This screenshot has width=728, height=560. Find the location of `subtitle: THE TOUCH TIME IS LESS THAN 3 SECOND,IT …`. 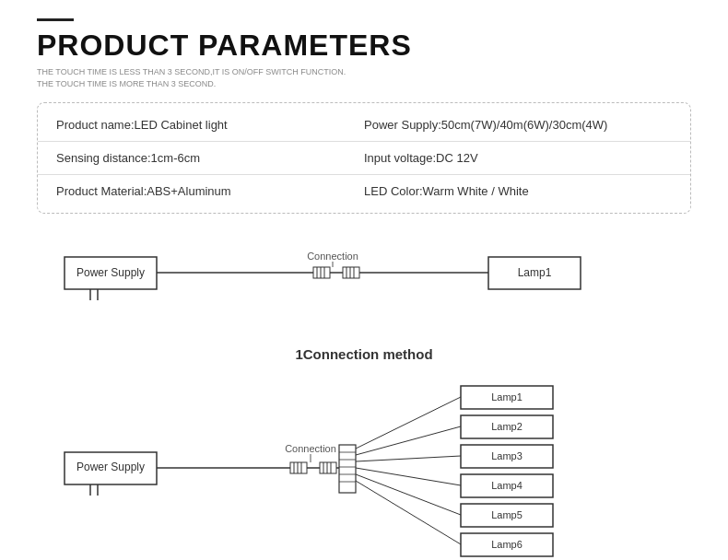

subtitle: THE TOUCH TIME IS LESS THAN 3 SECOND,IT … is located at coordinates (364, 77).